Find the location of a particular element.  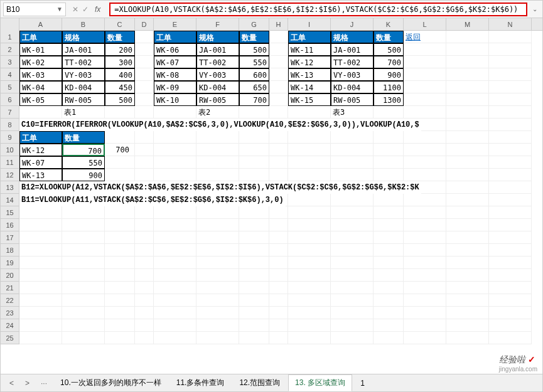

cell-C15 is located at coordinates (120, 213).